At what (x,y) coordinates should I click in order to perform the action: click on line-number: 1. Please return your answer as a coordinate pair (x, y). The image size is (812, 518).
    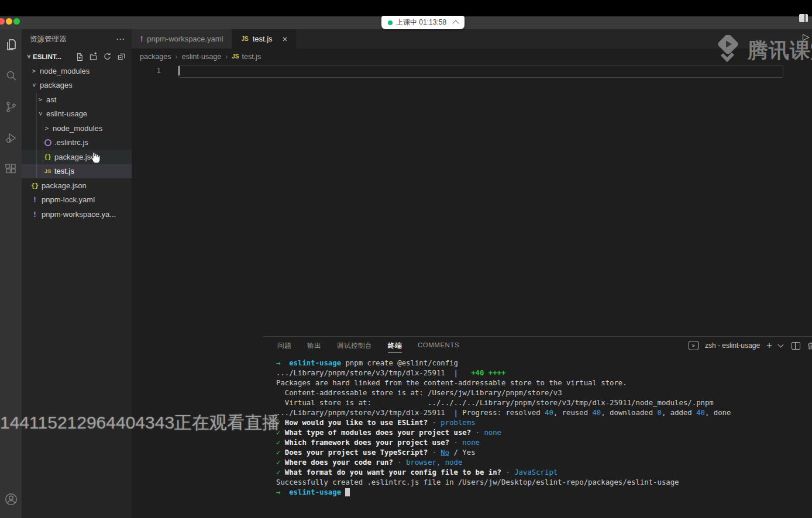
    Looking at the image, I should click on (154, 70).